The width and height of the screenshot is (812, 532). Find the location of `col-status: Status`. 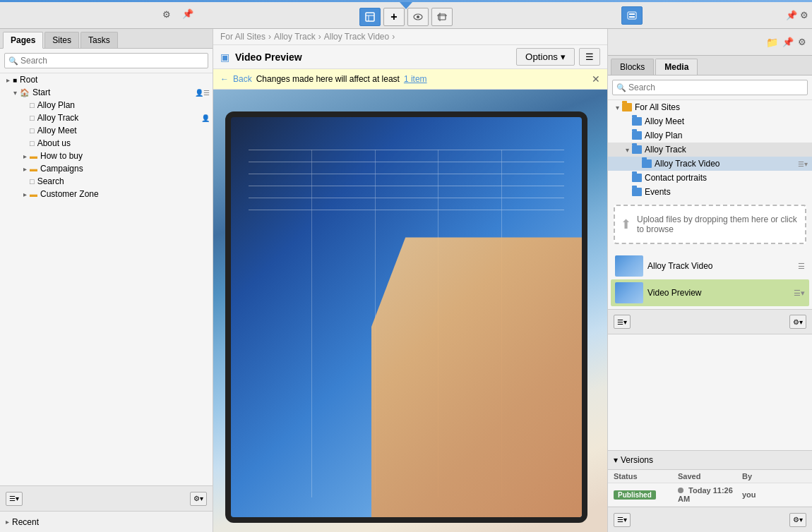

col-status: Status is located at coordinates (645, 476).